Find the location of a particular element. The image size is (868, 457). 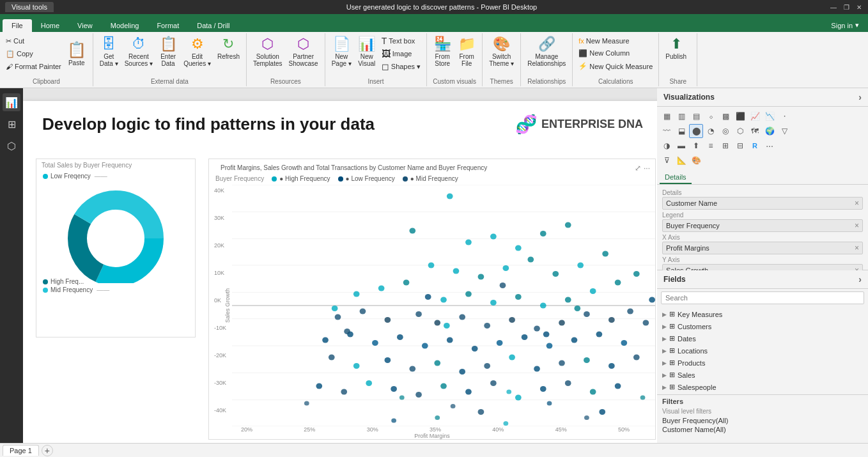

partner-showcase-button: ⬡ PartnerShowcase is located at coordinates (304, 51).